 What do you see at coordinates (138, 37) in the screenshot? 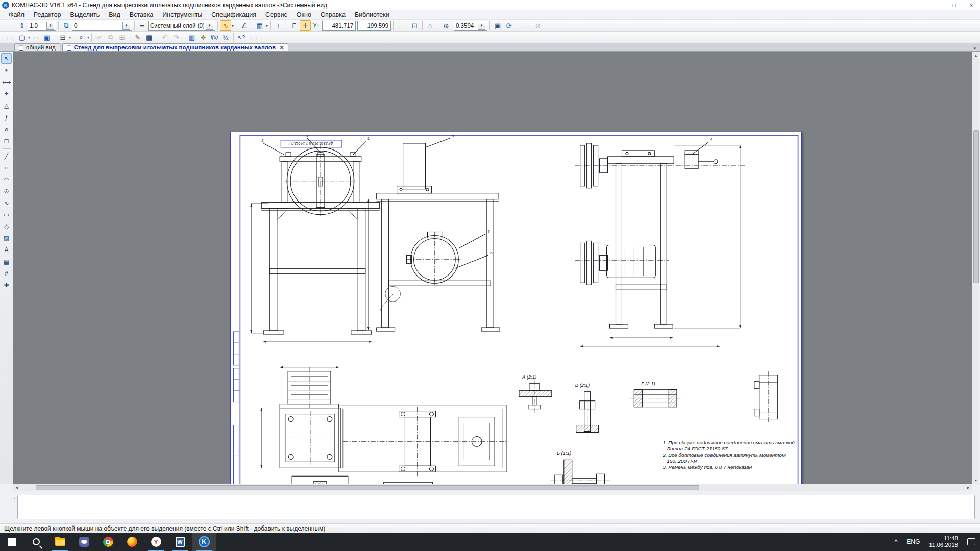
I see `copy-properties-button: ✎` at bounding box center [138, 37].